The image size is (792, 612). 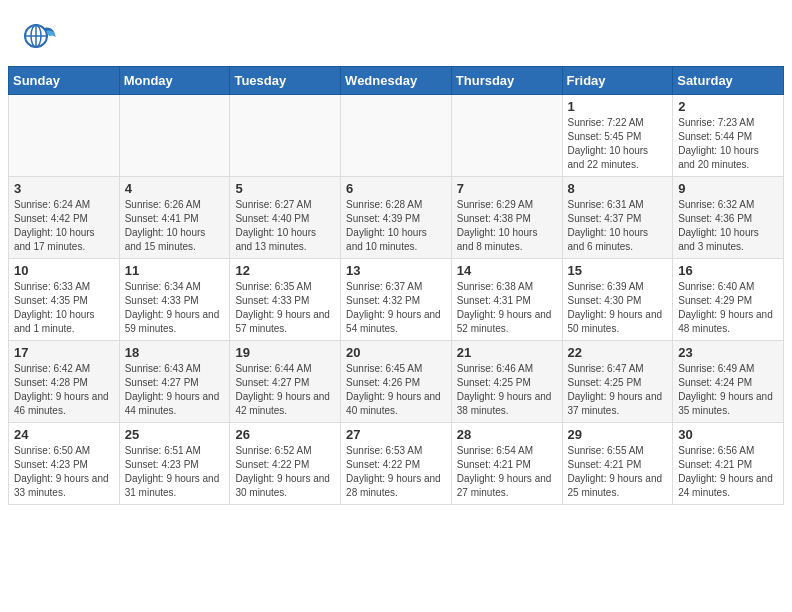 I want to click on day-info: Sunrise: 6:38 AM Sunset: 4:31 PM Dayligh…, so click(x=507, y=308).